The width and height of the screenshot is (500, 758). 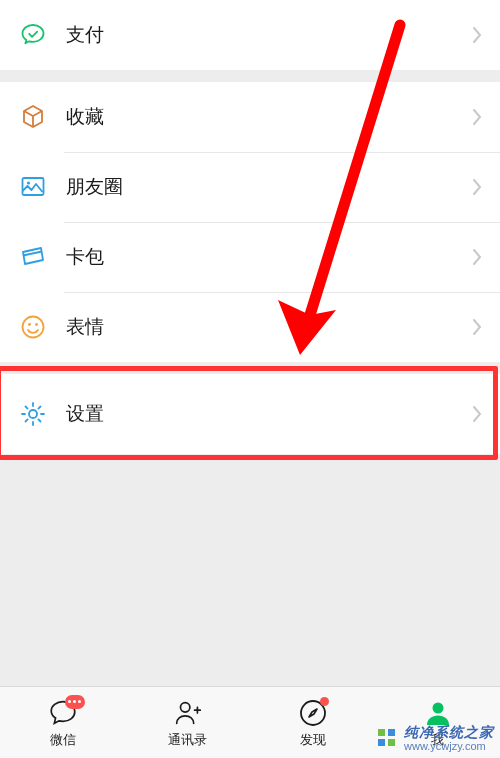 I want to click on row-label: 表情, so click(x=269, y=327).